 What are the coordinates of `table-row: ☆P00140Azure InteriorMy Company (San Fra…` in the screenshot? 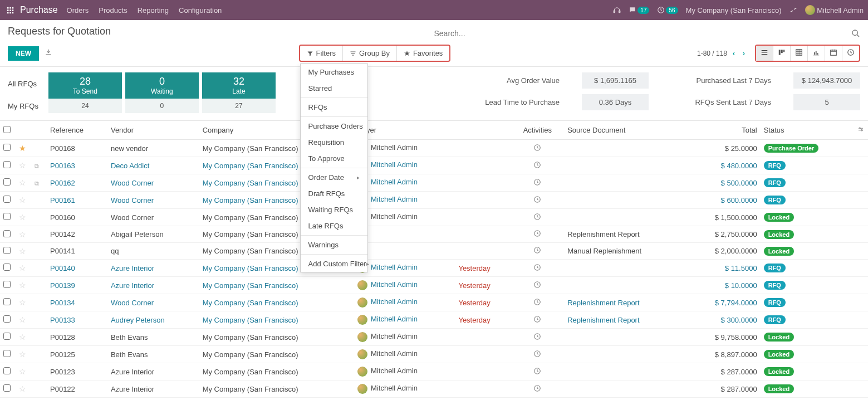 It's located at (434, 269).